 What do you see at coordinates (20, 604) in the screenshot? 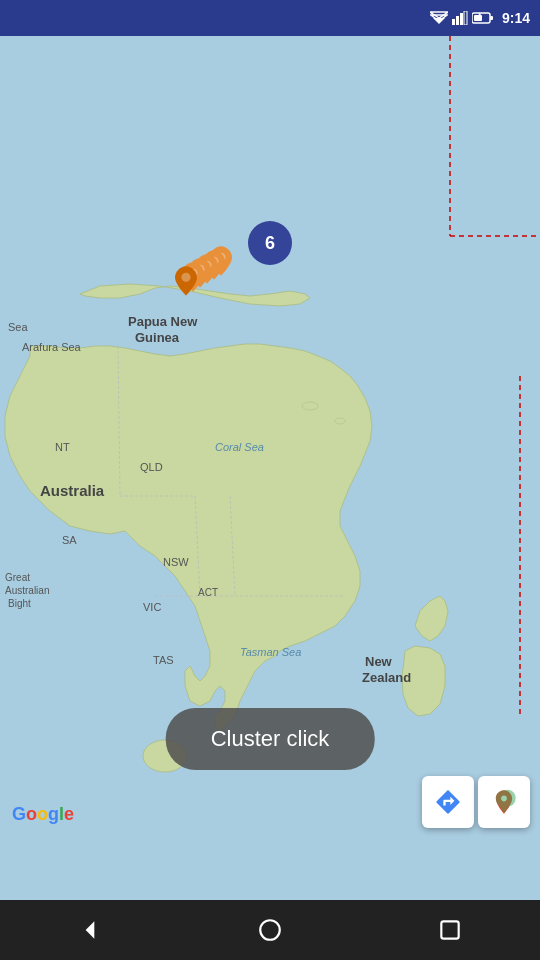
I see `svg-text: Bight` at bounding box center [20, 604].